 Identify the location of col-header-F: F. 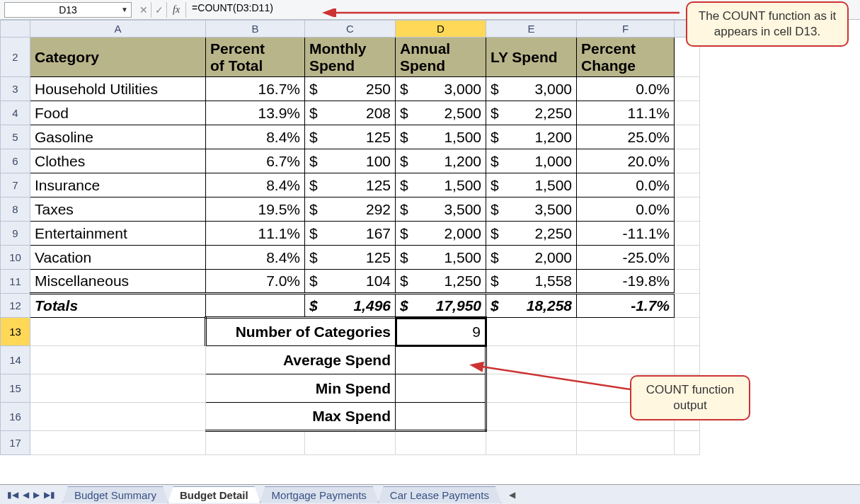
(626, 29).